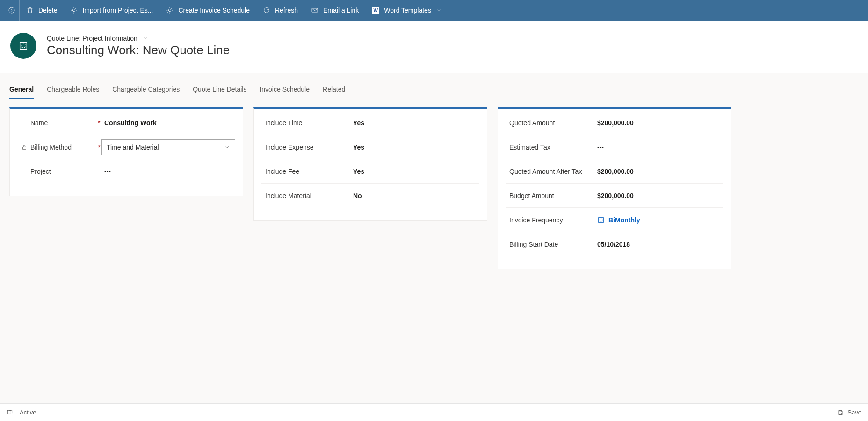 The height and width of the screenshot is (421, 868). What do you see at coordinates (138, 38) in the screenshot?
I see `form-selector: Quote Line: Project Information` at bounding box center [138, 38].